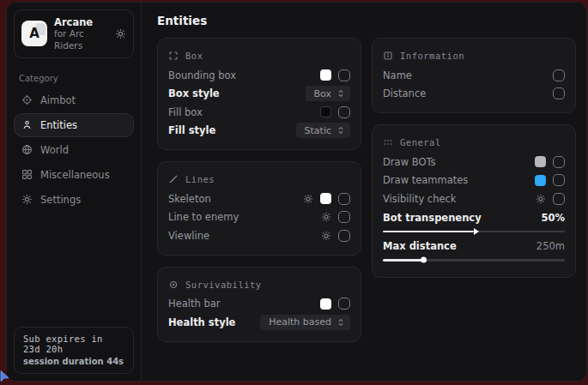 The width and height of the screenshot is (588, 385). What do you see at coordinates (74, 34) in the screenshot?
I see `brand-card: A Arcane for Arc Riders` at bounding box center [74, 34].